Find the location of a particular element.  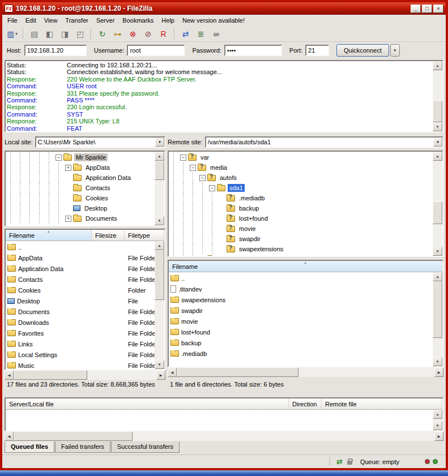

file-row-desktop: DesktopFile is located at coordinates (80, 301).